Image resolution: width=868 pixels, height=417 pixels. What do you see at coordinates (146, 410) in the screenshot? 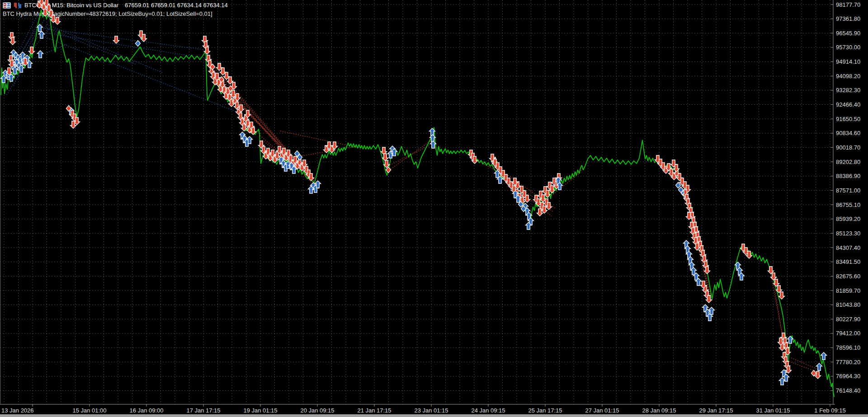
I see `time-axis-label: 16 Jan 09:00` at bounding box center [146, 410].